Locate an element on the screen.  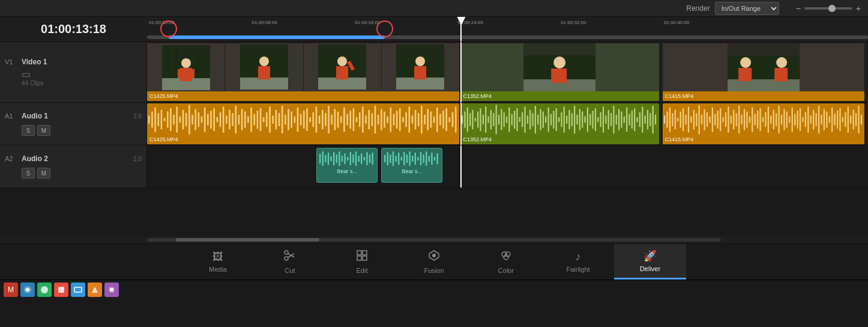
nav-item-fusion: Fusion is located at coordinates (434, 262).